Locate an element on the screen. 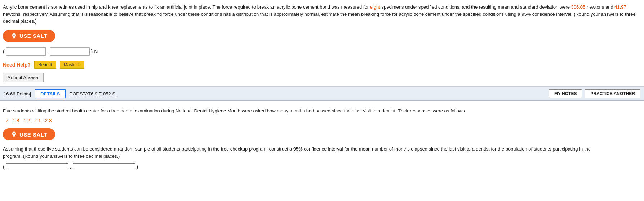  problem-id: PODSTAT6 9.E.052.S. is located at coordinates (93, 94).